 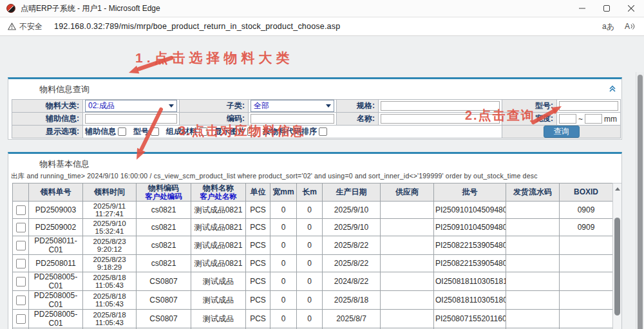 I want to click on column-header: 领料时间, so click(x=109, y=193).